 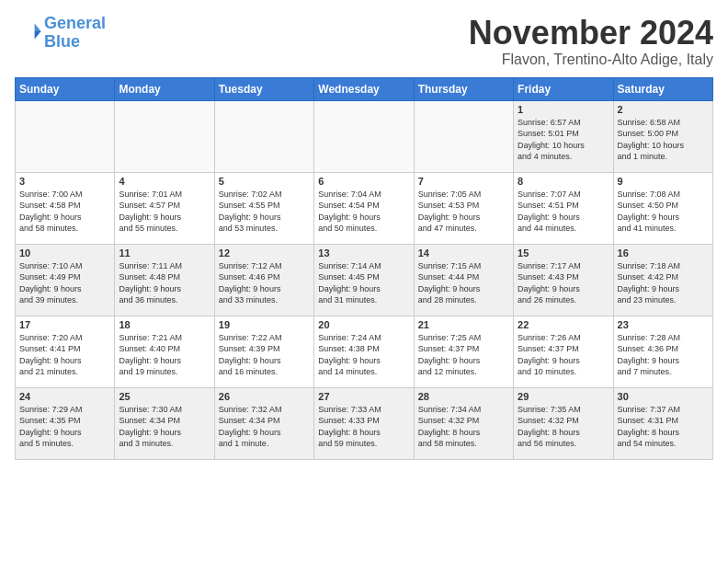 I want to click on day-number: 25, so click(x=164, y=396).